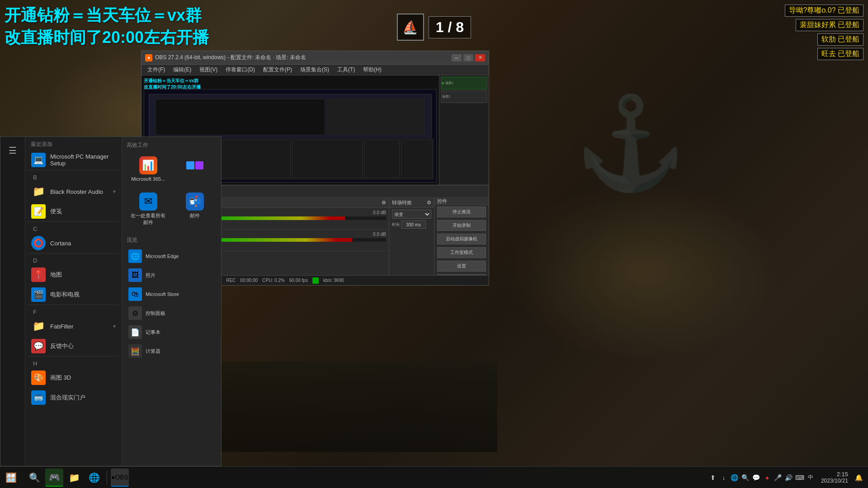 This screenshot has width=868, height=488. Describe the element at coordinates (172, 351) in the screenshot. I see `frecent-calculator: 🧮 计算器` at that location.